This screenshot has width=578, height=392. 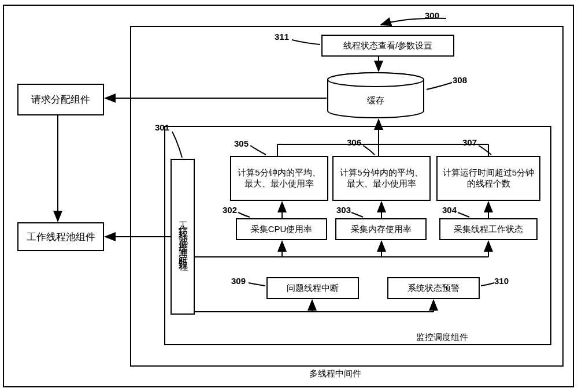 What do you see at coordinates (183, 237) in the screenshot?
I see `monitor-thread-label: 工作线程池监控管理定时线程` at bounding box center [183, 237].